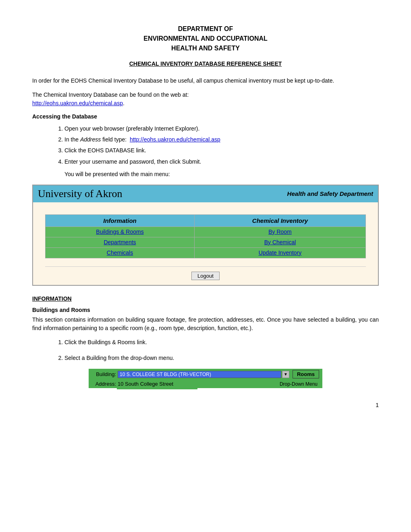  I want to click on presented-text: You will be presented with the main menu…, so click(222, 174).